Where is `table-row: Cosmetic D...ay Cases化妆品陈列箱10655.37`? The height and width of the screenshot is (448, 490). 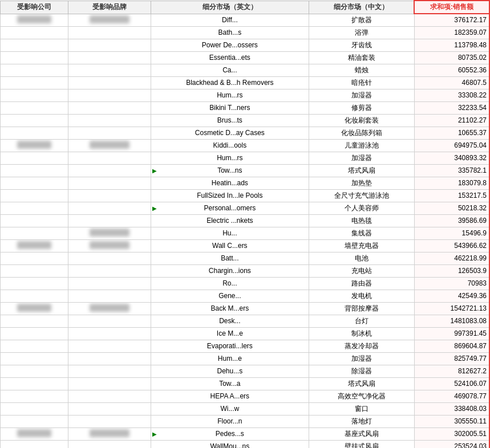
table-row: Cosmetic D...ay Cases化妆品陈列箱10655.37 is located at coordinates (245, 133).